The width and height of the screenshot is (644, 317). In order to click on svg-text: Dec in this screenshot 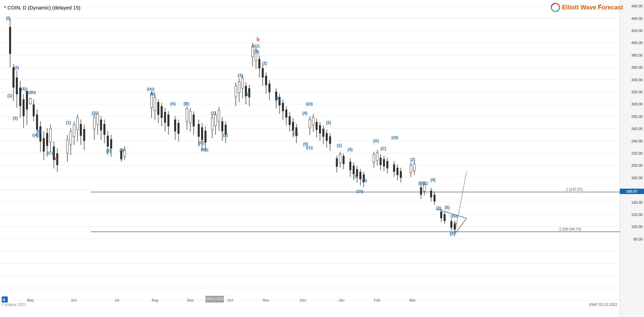, I will do `click(303, 300)`.